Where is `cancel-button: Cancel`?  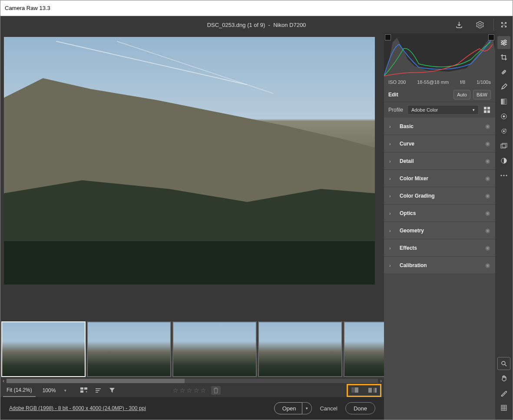
cancel-button: Cancel is located at coordinates (328, 408).